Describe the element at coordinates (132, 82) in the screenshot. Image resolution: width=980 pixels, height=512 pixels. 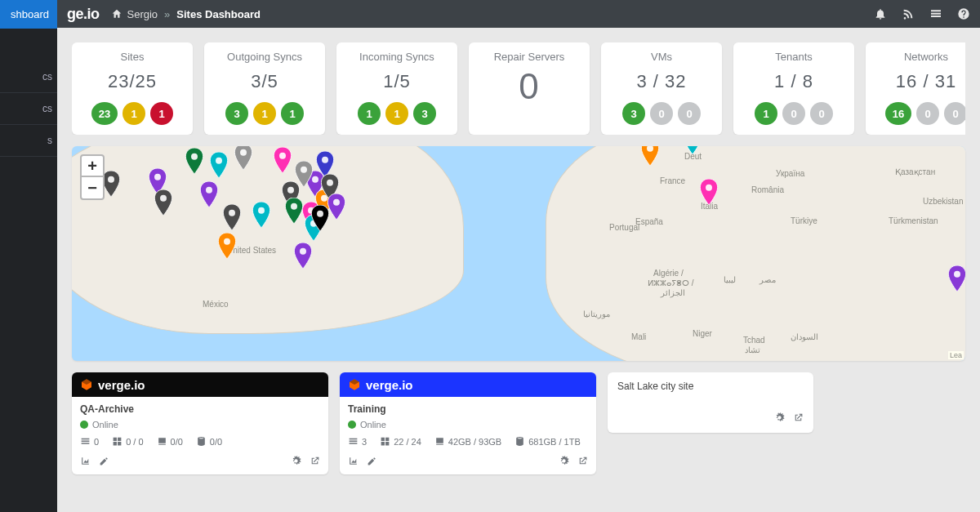
I see `stat-card-value: 23/25` at that location.